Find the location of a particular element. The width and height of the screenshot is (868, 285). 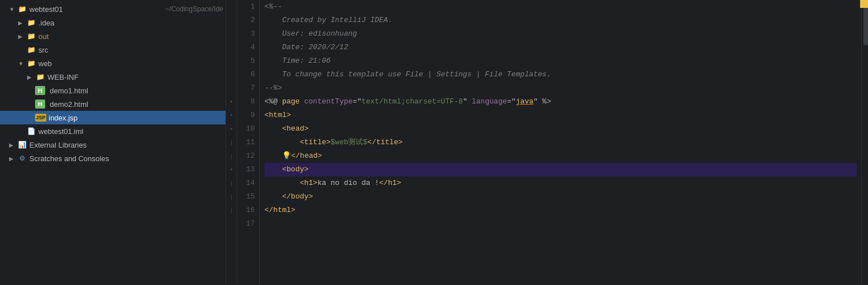

code-token: text/html;charset=UTF-8 is located at coordinates (413, 102).